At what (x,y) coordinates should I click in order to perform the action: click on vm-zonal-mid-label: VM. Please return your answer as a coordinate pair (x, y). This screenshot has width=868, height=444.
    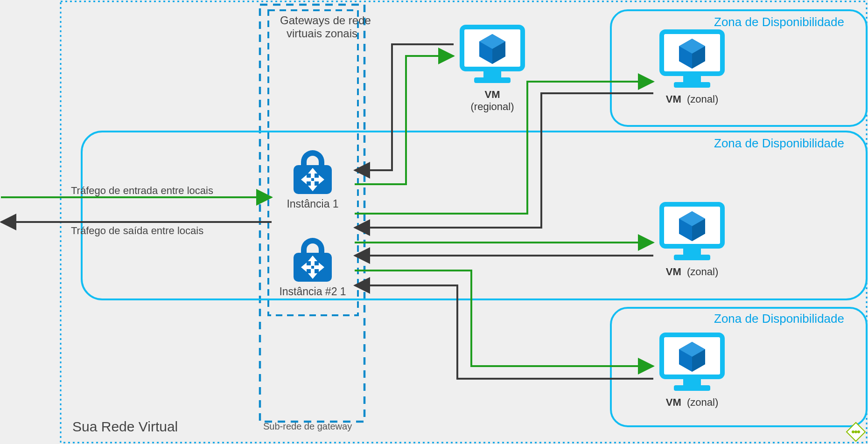
    Looking at the image, I should click on (674, 271).